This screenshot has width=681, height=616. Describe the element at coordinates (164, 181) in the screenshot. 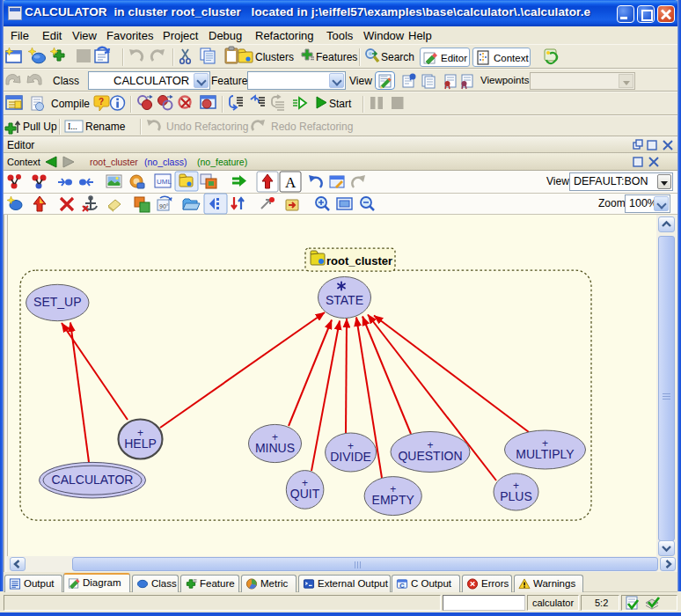

I see `svg-text: UML` at that location.